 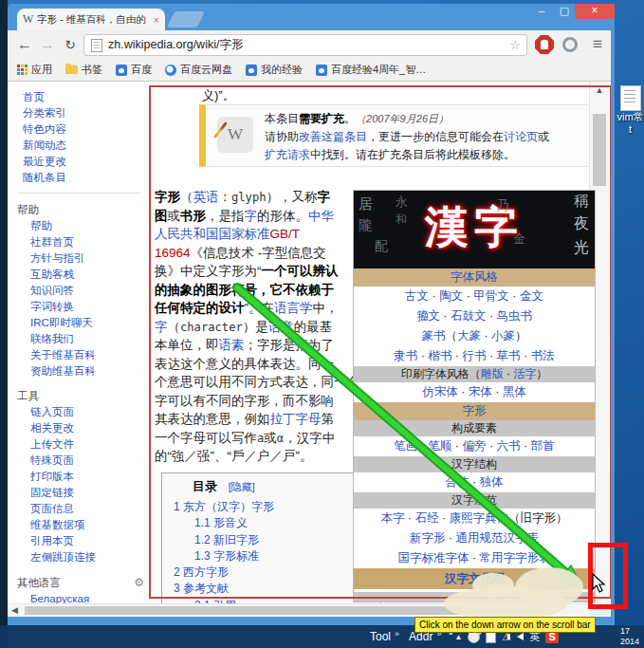 What do you see at coordinates (440, 356) in the screenshot?
I see `wiki-link: 楷书` at bounding box center [440, 356].